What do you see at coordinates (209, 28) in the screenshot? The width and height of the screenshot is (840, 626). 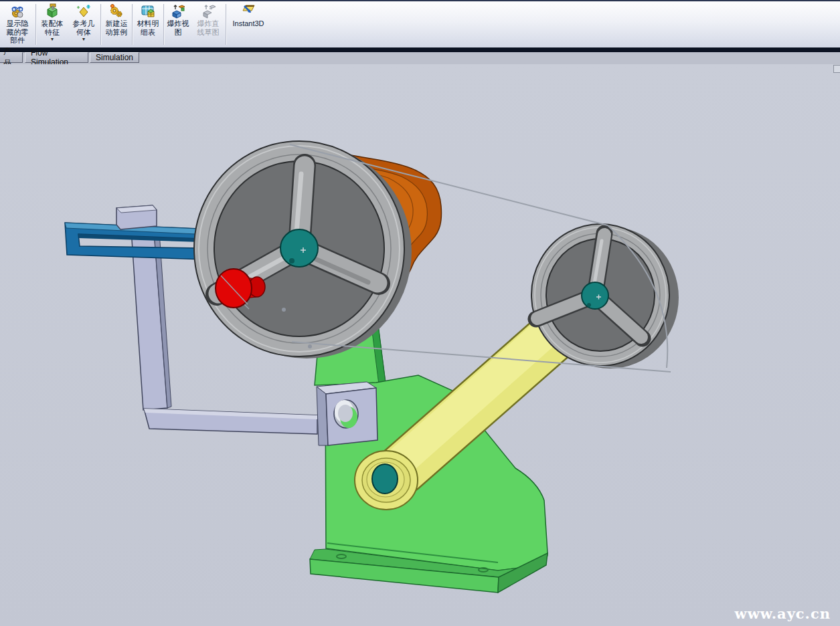 I see `button-label: 爆炸直线草图` at bounding box center [209, 28].